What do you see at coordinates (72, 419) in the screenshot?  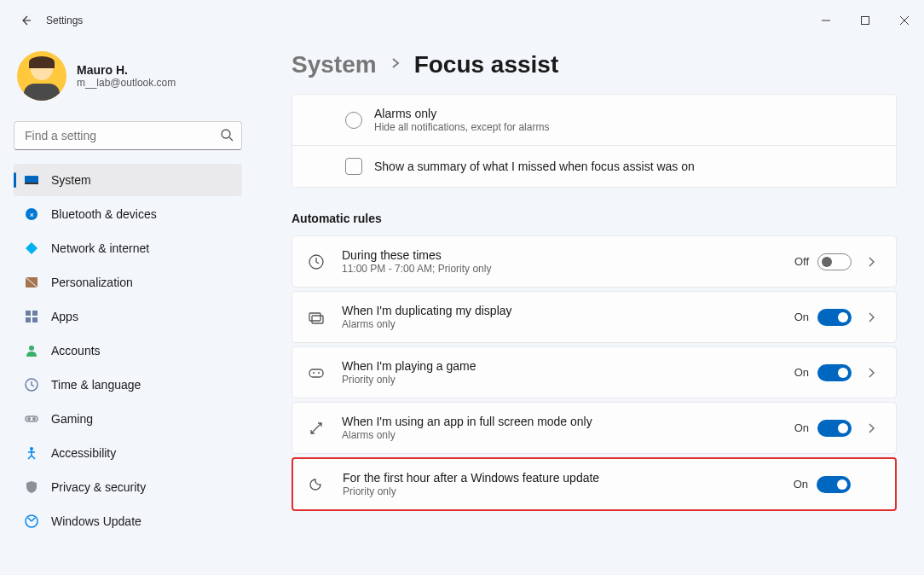 I see `sidebar-item-label: Gaming` at bounding box center [72, 419].